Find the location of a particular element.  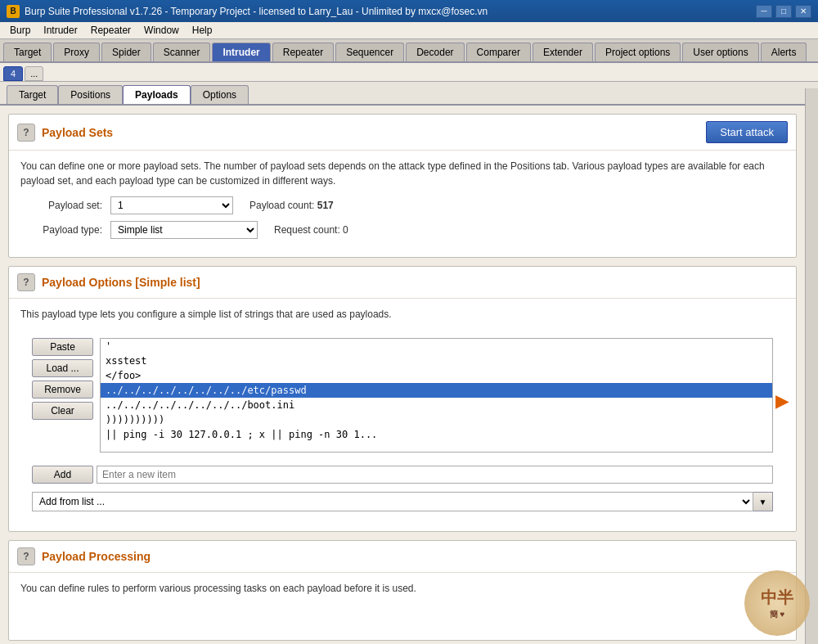

menu-item-intruder: Intruder is located at coordinates (61, 30).